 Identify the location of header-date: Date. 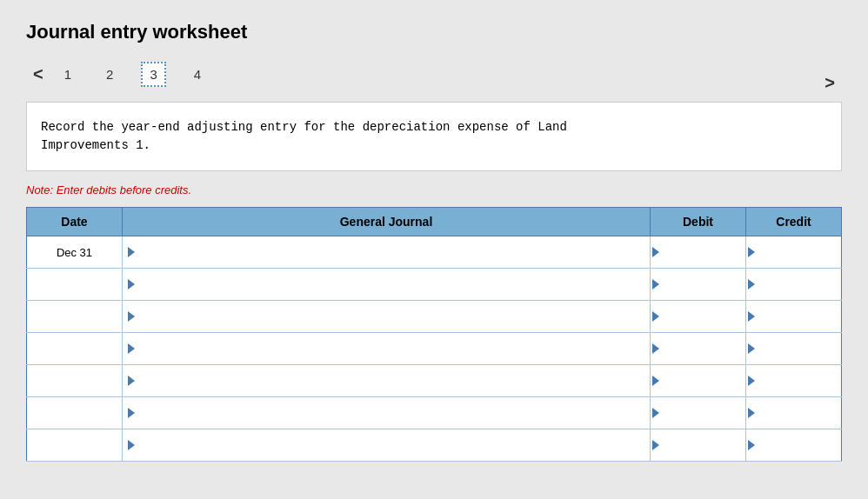
(75, 223).